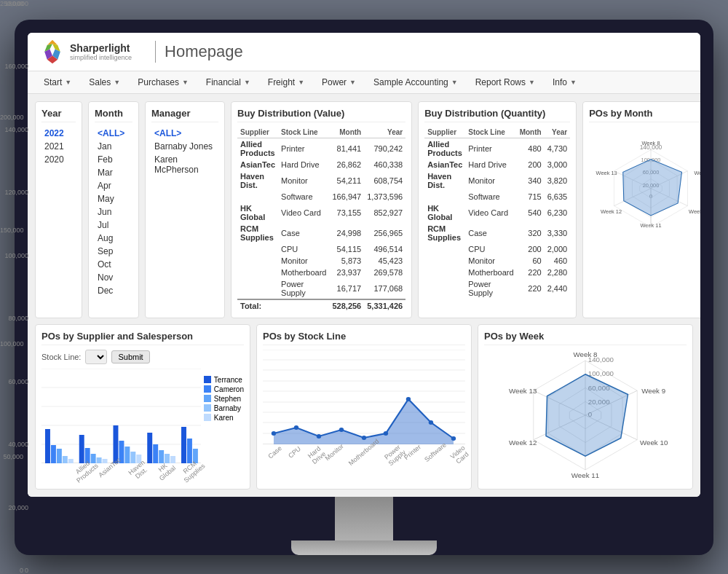  What do you see at coordinates (352, 82) in the screenshot?
I see `power-caret-icon: ▼` at bounding box center [352, 82].